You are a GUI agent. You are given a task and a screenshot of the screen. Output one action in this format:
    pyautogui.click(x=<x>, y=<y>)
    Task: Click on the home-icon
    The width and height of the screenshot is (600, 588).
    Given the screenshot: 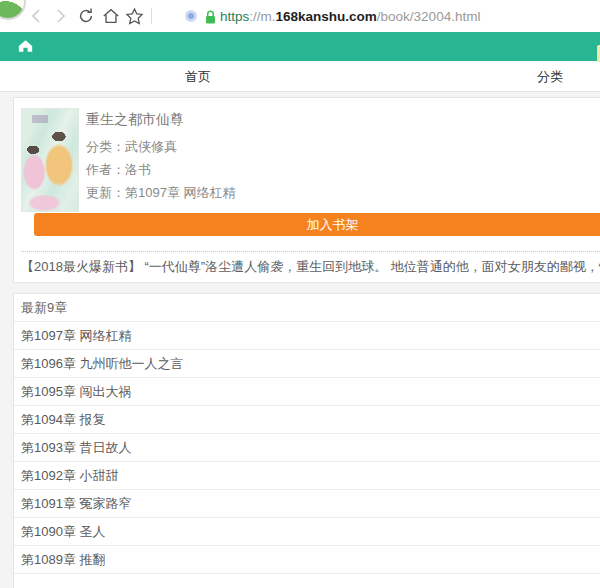 What is the action you would take?
    pyautogui.click(x=111, y=16)
    